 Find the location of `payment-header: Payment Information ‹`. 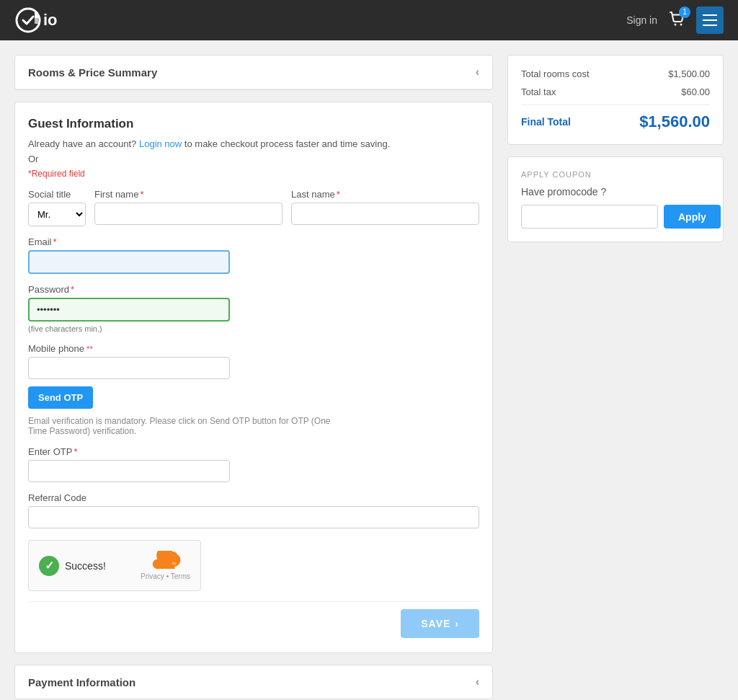

payment-header: Payment Information ‹ is located at coordinates (254, 682).